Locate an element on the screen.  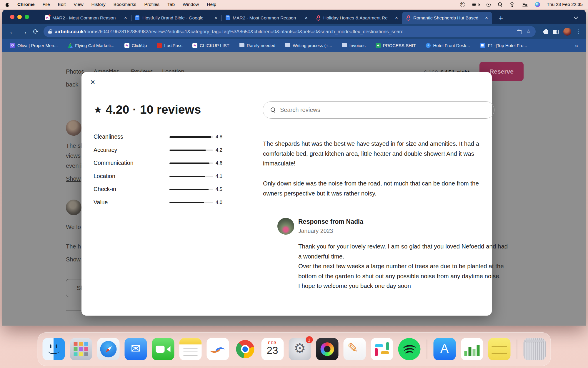
bookmark-process-shit: +PROCESS SHIT is located at coordinates (396, 45).